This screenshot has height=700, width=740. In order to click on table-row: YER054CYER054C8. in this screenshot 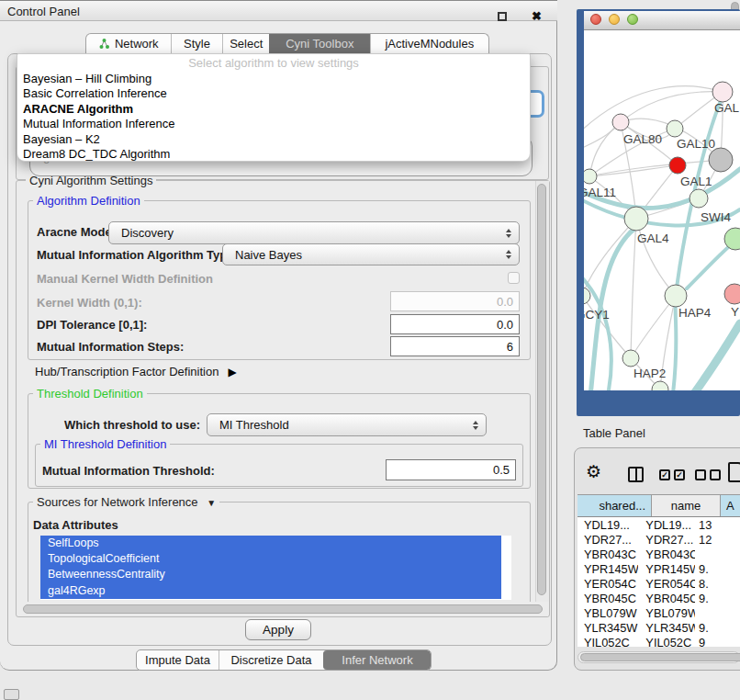, I will do `click(659, 583)`.